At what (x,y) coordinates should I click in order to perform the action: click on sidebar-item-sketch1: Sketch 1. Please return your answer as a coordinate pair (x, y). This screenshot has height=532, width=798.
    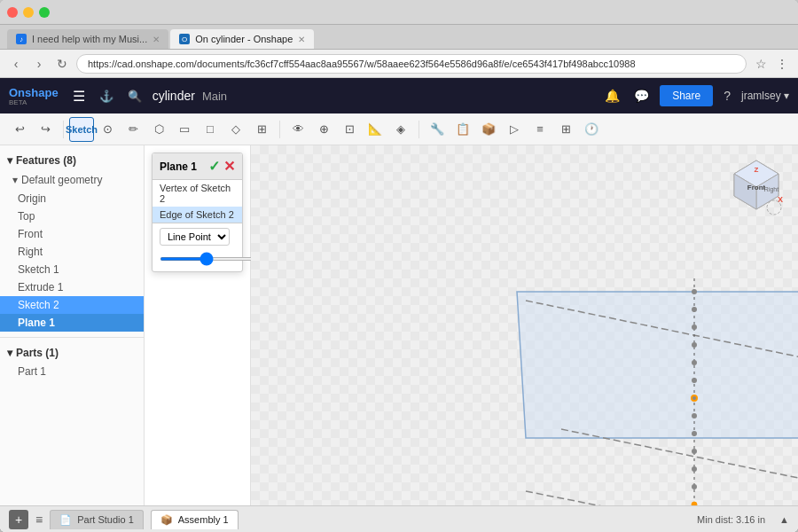
    Looking at the image, I should click on (72, 270).